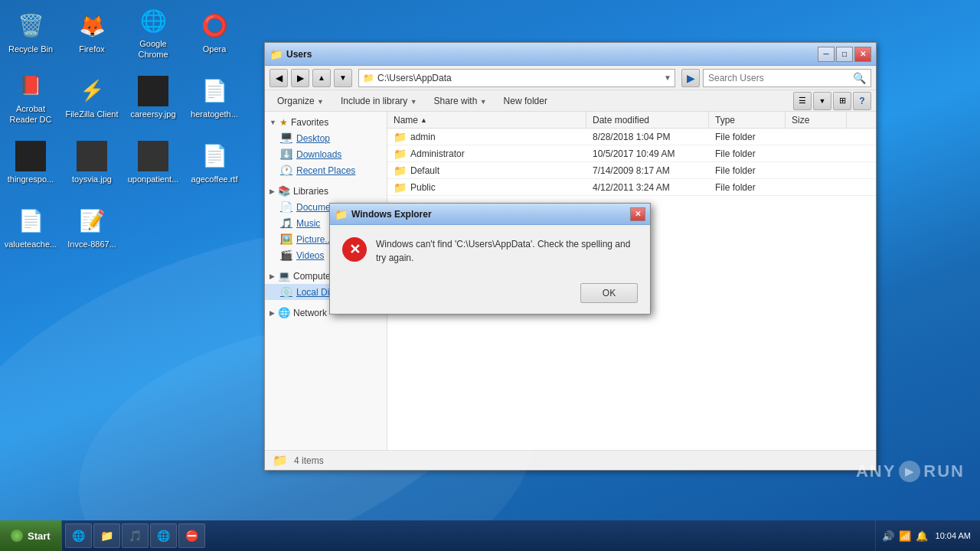 This screenshot has width=980, height=551. I want to click on back-button: ◀, so click(279, 78).